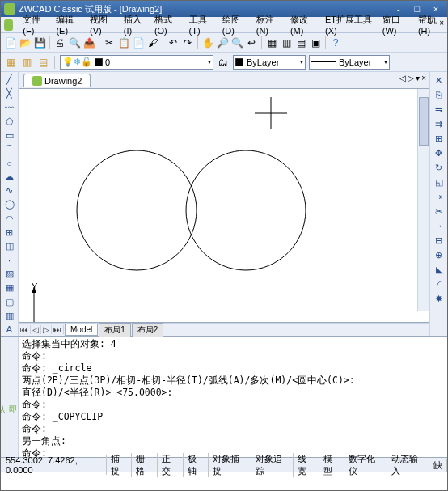 Image resolution: width=448 pixels, height=491 pixels. Describe the element at coordinates (423, 200) in the screenshot. I see `vertical-scrollbar` at that location.